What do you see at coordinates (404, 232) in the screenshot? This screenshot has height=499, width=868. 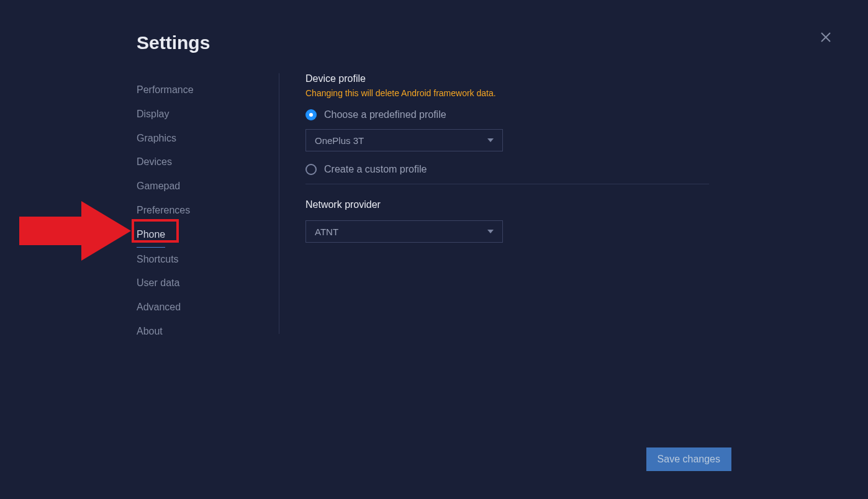 I see `network-provider-select: ATNT` at bounding box center [404, 232].